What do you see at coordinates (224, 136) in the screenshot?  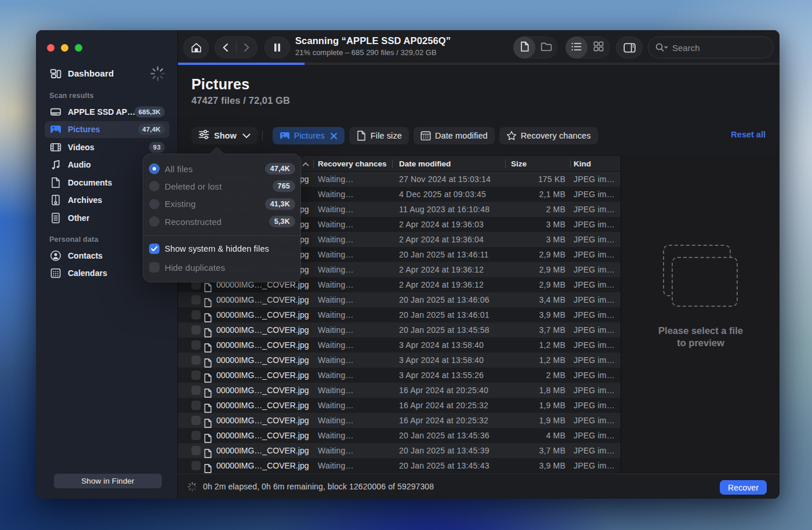 I see `show-filter-button: Show` at bounding box center [224, 136].